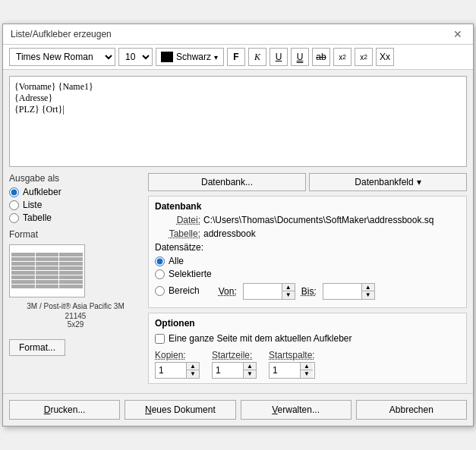  I want to click on color-dropdown-arrow: ▾, so click(216, 58).